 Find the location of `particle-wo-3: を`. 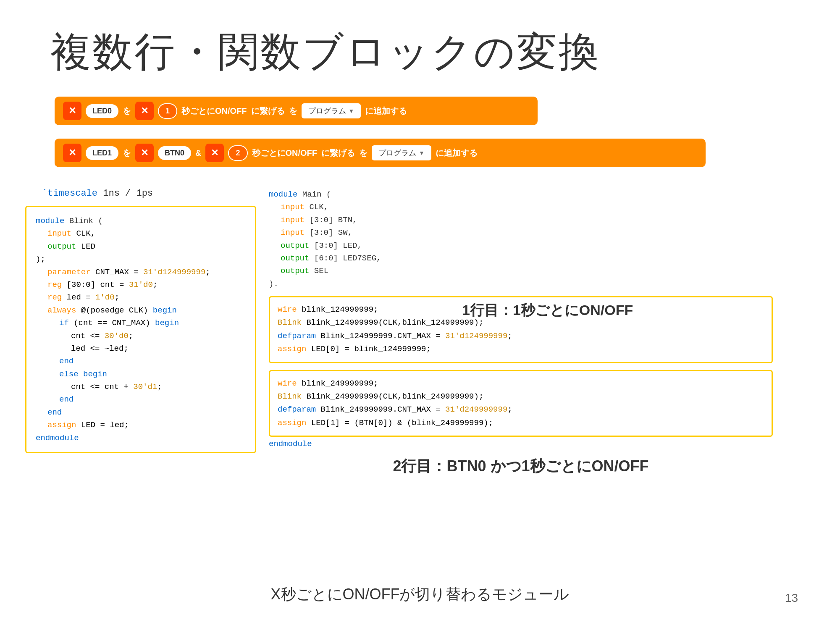

particle-wo-3: を is located at coordinates (127, 153).